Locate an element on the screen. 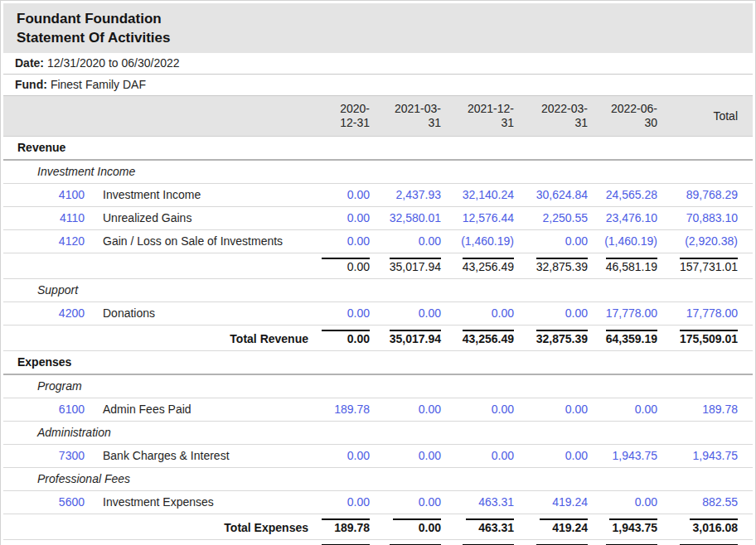 This screenshot has width=756, height=545. table-row: 4110Unrealized Gains0.0032,580.0112,576.… is located at coordinates (378, 219).